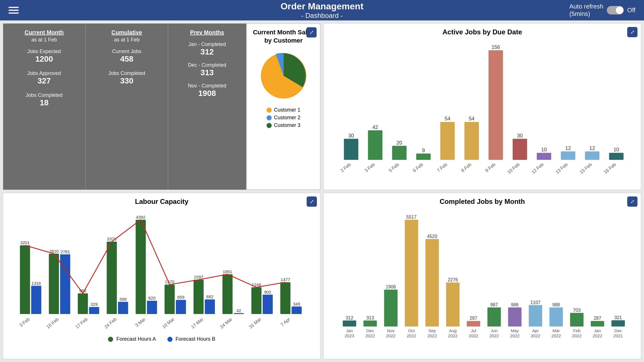 Image resolution: width=644 pixels, height=362 pixels. I want to click on svg-text: 659, so click(181, 297).